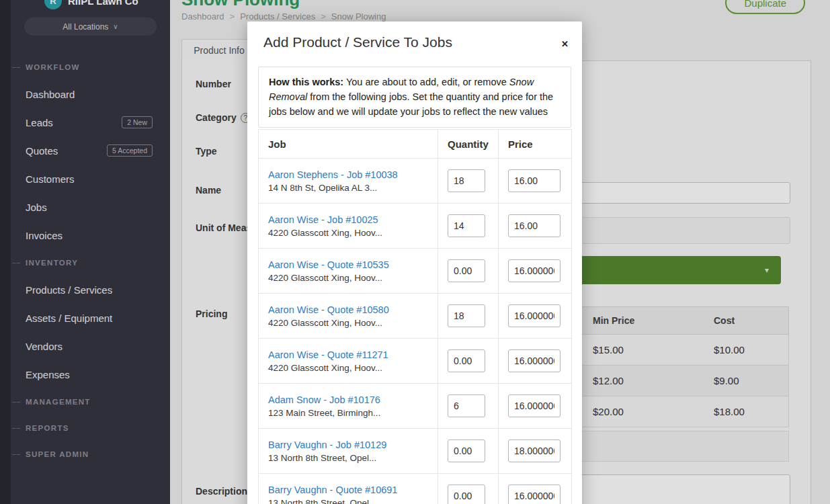  Describe the element at coordinates (350, 175) in the screenshot. I see `job-link: Aaron Stephens - Job #10038` at that location.